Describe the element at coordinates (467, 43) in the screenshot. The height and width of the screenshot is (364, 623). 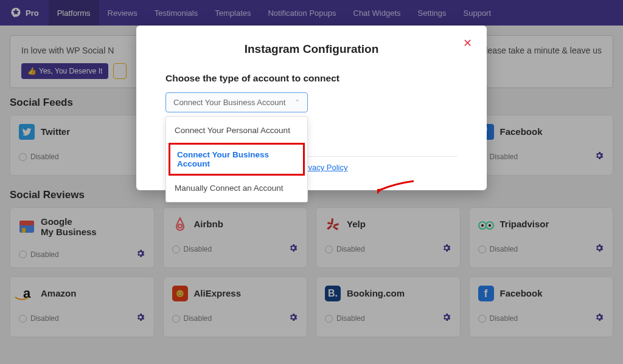
I see `close-icon: ✕` at that location.